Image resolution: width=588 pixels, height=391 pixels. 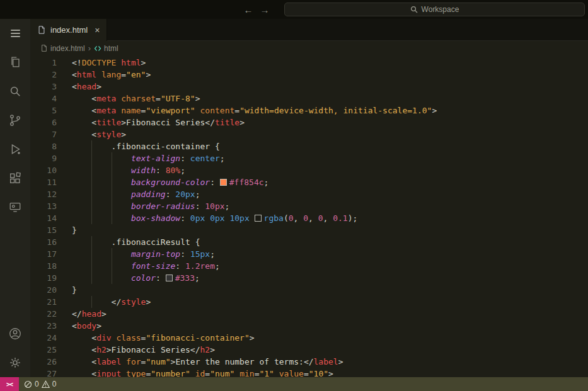 I want to click on code-line: 10 width: 80%;, so click(x=309, y=170).